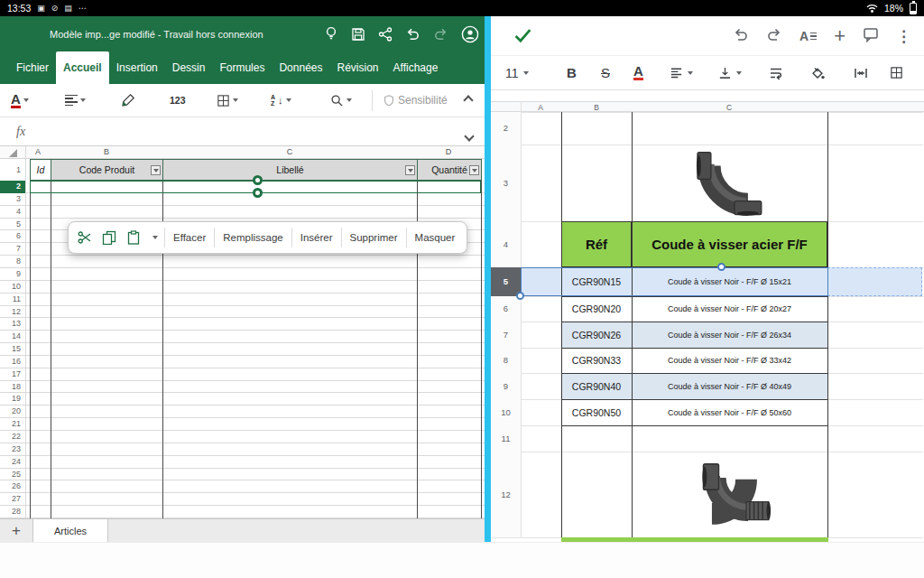 The height and width of the screenshot is (578, 924). I want to click on row-header-14: 14, so click(13, 337).